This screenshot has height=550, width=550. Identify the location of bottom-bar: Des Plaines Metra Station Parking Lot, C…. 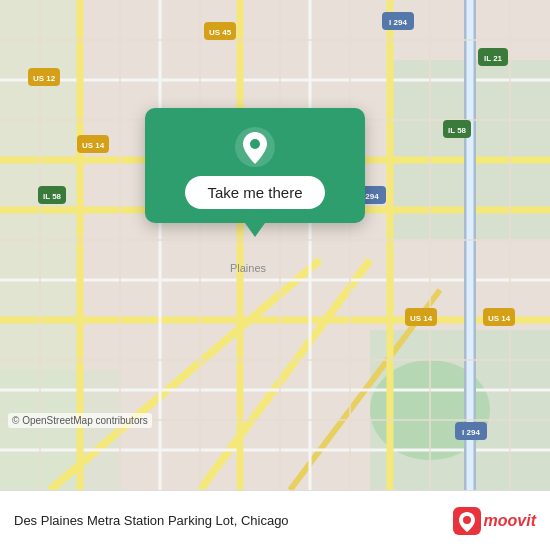
(275, 520).